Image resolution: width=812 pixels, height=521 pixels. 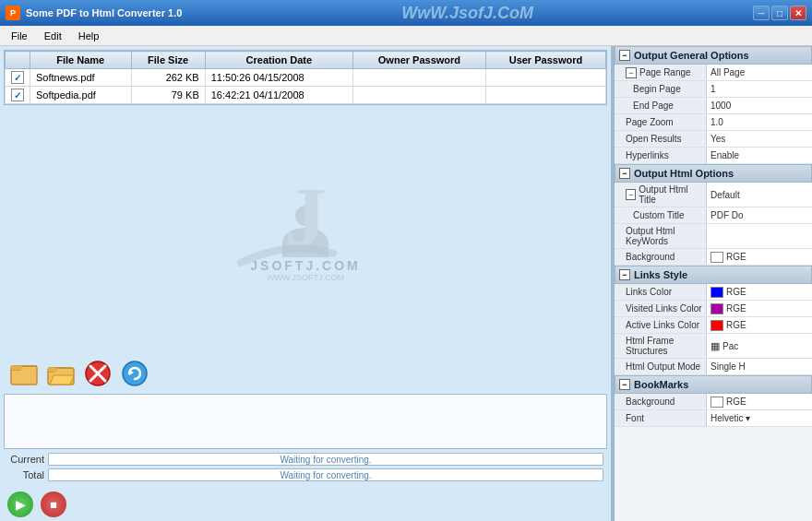 What do you see at coordinates (713, 89) in the screenshot?
I see `begin-page-row: Begin Page 1` at bounding box center [713, 89].